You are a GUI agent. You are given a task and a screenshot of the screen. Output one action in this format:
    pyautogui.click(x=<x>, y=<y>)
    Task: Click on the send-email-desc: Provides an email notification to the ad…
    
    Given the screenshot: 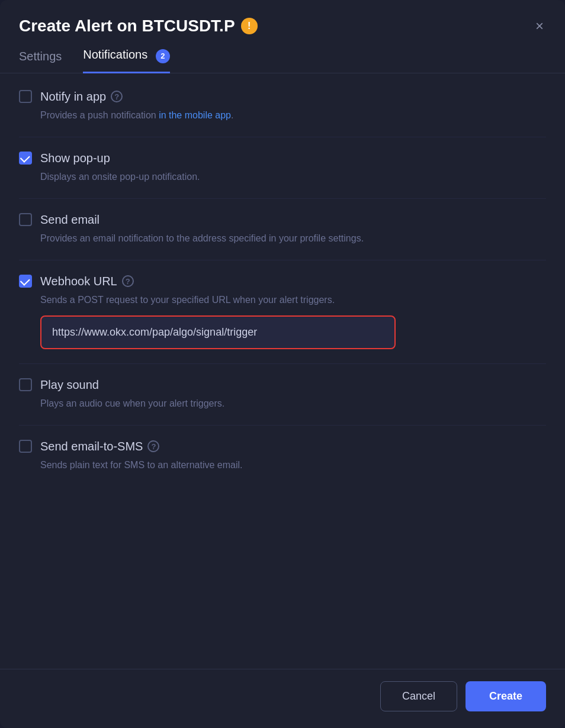 What is the action you would take?
    pyautogui.click(x=293, y=239)
    